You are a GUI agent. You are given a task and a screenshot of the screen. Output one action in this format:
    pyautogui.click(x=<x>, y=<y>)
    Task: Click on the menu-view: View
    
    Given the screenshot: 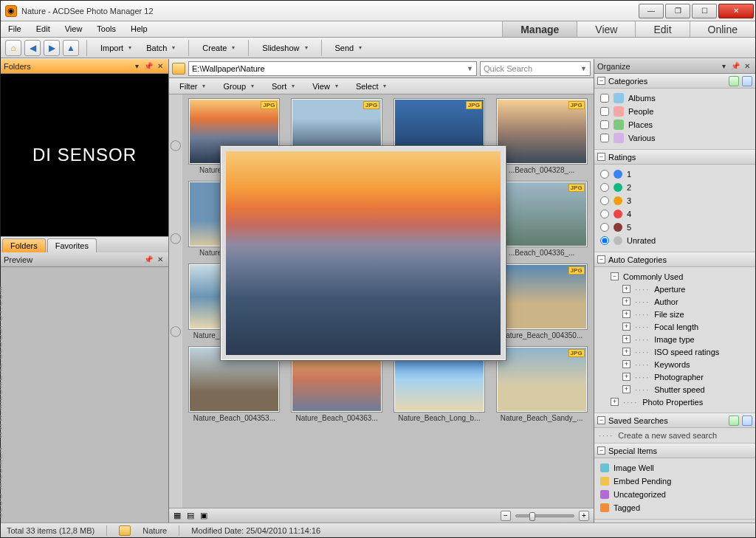 What is the action you would take?
    pyautogui.click(x=74, y=30)
    